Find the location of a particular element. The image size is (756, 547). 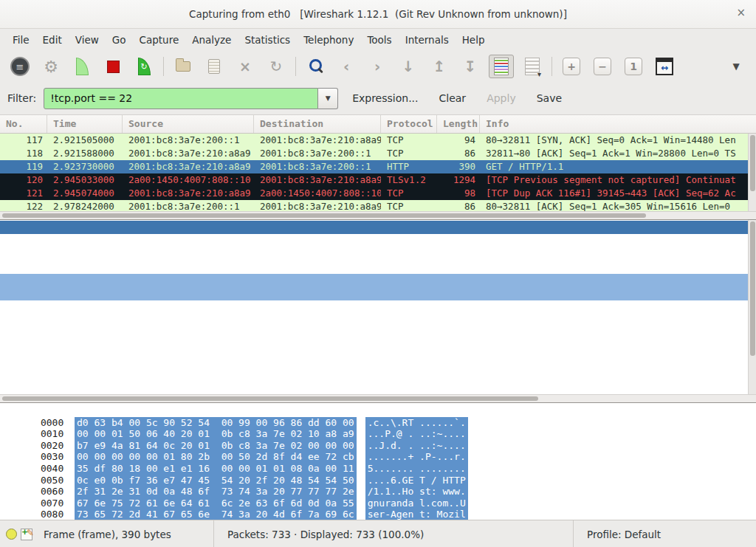

expert-info-icon is located at coordinates (12, 534).